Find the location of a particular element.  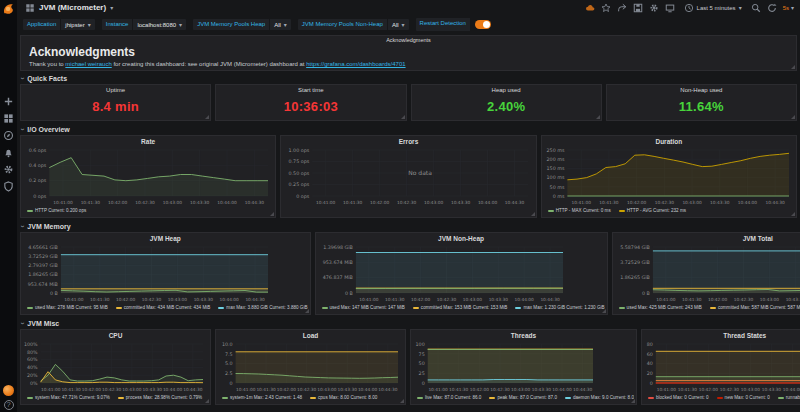

legend-item: max Max: 1.230 GiB Current: 1.230 GiB is located at coordinates (560, 308).